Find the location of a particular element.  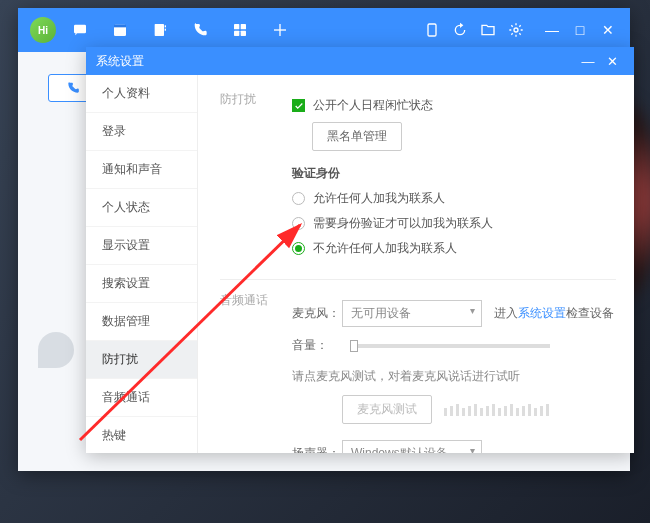

mic-test-button: 麦克风测试 is located at coordinates (387, 410).